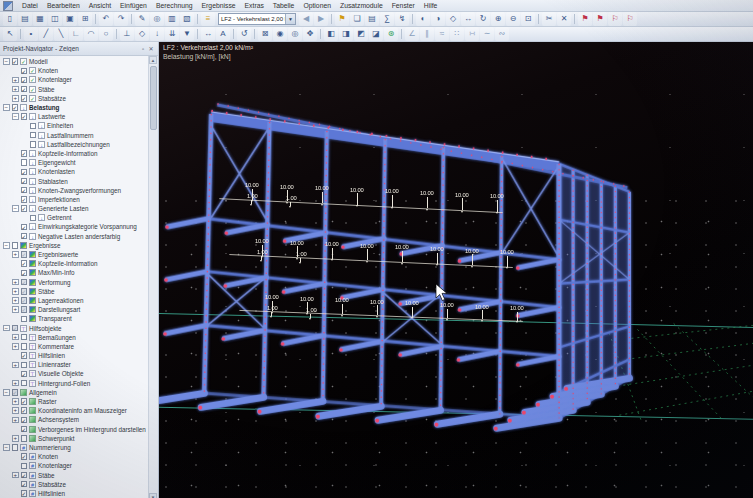 This screenshot has height=498, width=753. Describe the element at coordinates (64, 6) in the screenshot. I see `menu-bearbeiten: Bearbeiten` at that location.